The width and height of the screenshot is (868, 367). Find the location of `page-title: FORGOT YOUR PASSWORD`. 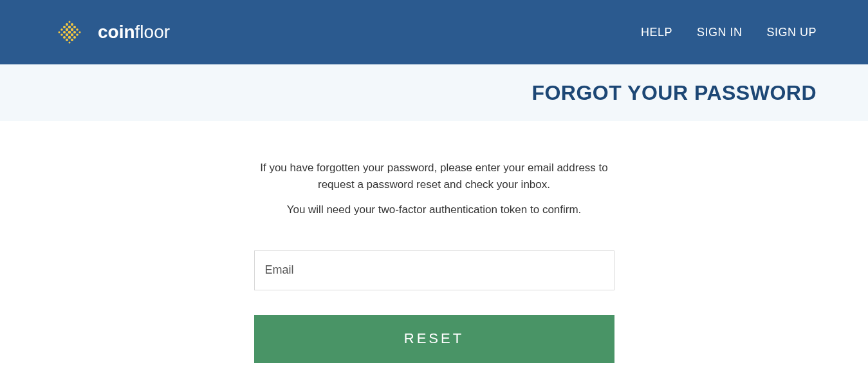

page-title: FORGOT YOUR PASSWORD is located at coordinates (674, 93).